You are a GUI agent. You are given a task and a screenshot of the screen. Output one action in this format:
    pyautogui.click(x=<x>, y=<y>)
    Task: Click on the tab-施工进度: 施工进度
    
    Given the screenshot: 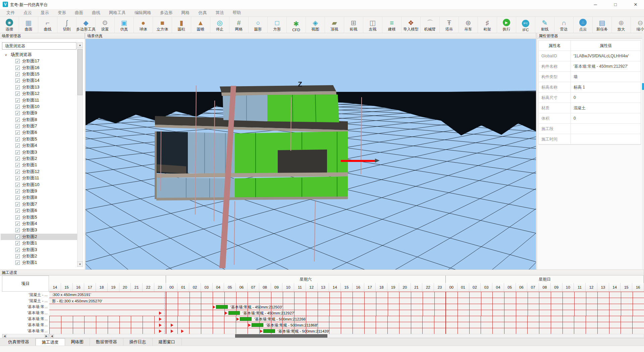 What is the action you would take?
    pyautogui.click(x=50, y=342)
    